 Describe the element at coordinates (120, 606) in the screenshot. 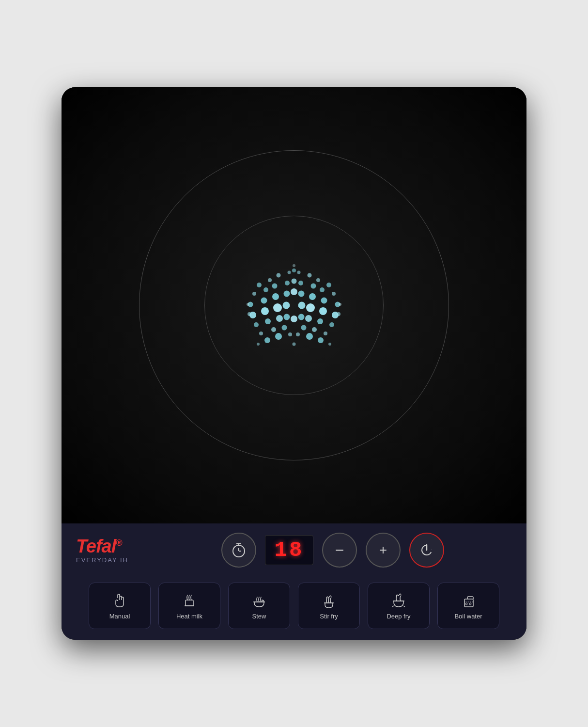

I see `preset-manual: Manual` at that location.